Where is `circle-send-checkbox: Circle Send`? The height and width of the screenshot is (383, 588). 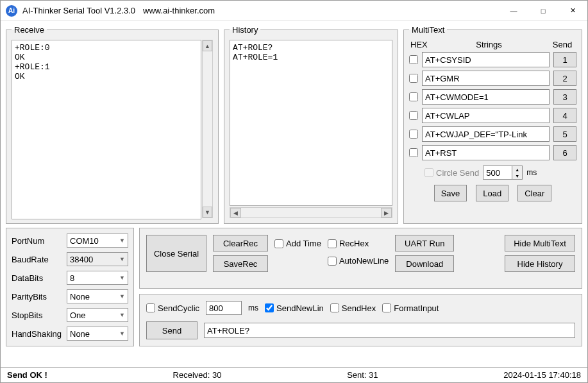
circle-send-checkbox: Circle Send is located at coordinates (451, 173).